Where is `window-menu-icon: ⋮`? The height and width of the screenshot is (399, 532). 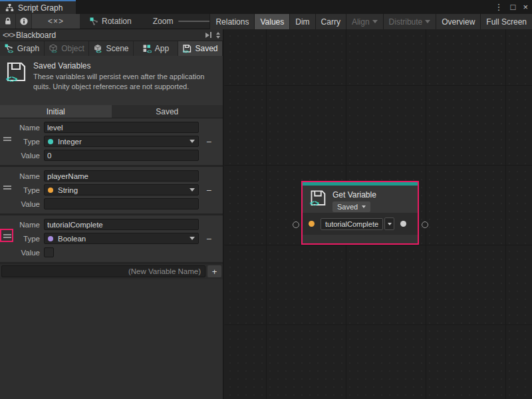
window-menu-icon: ⋮ is located at coordinates (499, 7).